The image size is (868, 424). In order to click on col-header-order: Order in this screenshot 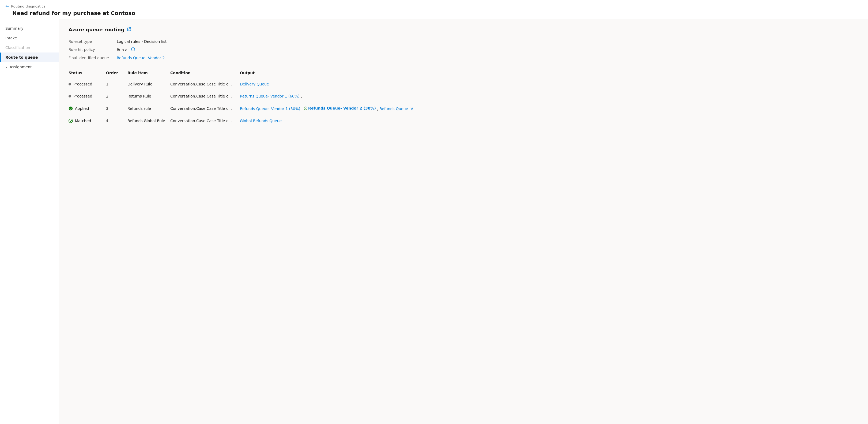, I will do `click(117, 73)`.